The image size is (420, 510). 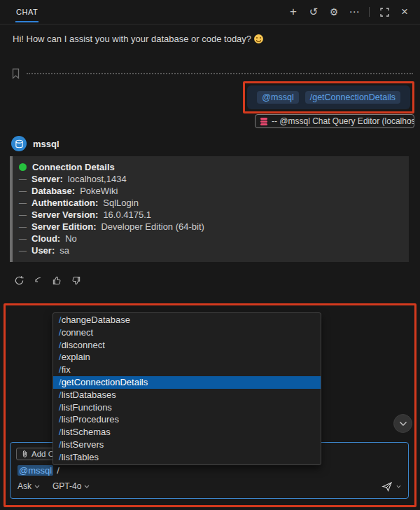 What do you see at coordinates (210, 214) in the screenshot?
I see `connection-field-row: —Server Version:16.0.4175.1` at bounding box center [210, 214].